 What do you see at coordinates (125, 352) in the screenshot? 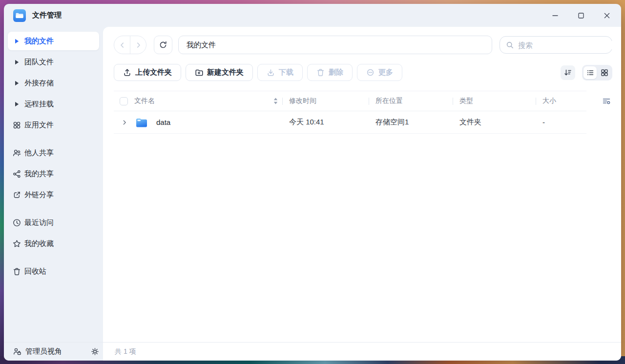
I see `item-count: 共 1 项` at bounding box center [125, 352].